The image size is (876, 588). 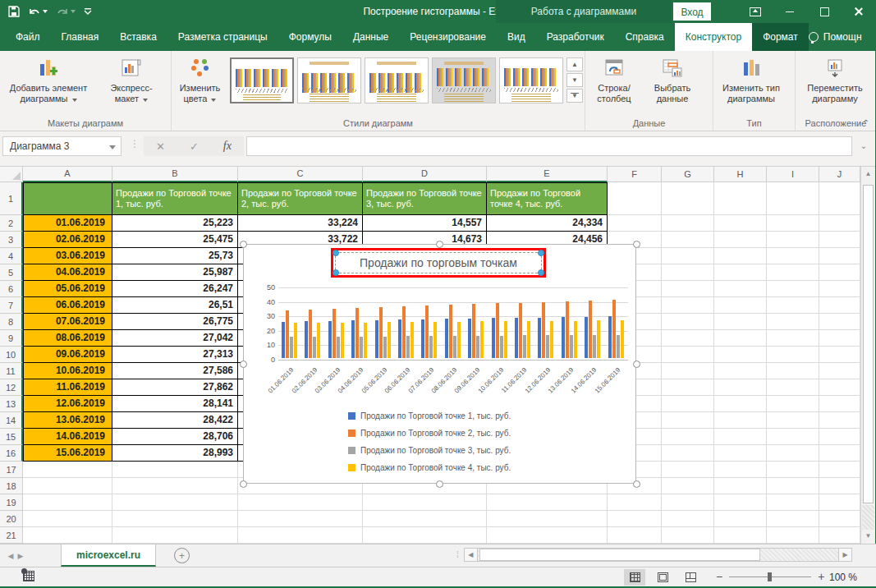 I want to click on cell-A8: 07.06.2019, so click(x=67, y=322).